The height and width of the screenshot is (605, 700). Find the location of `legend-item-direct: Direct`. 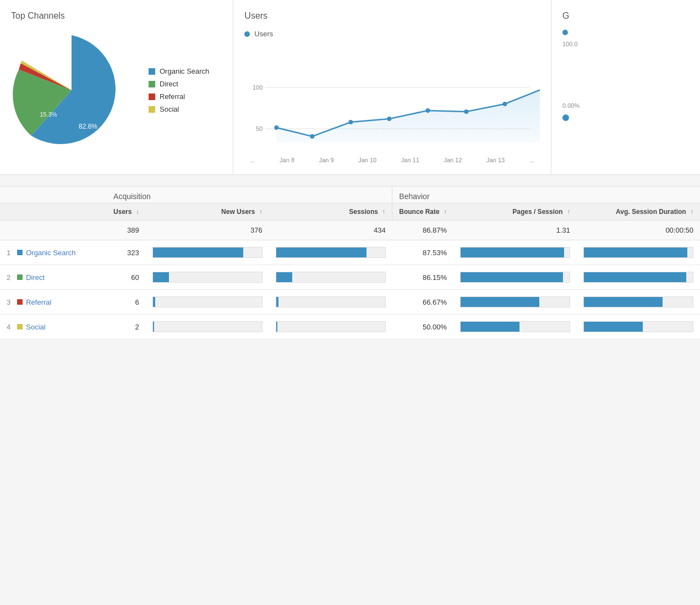

legend-item-direct: Direct is located at coordinates (179, 84).